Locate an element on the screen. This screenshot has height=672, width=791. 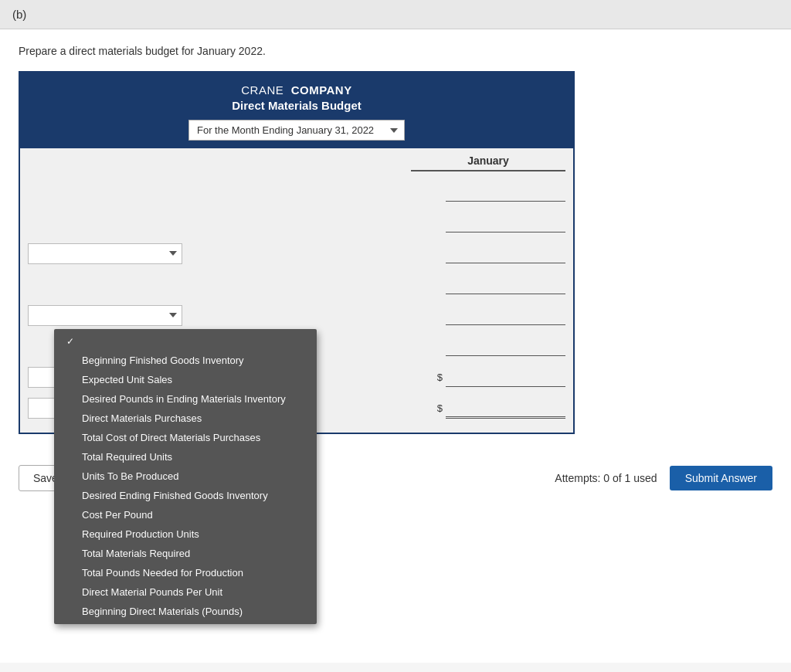
dropdown-item-desired-pounds: Desired Pounds in Ending Materials Inven… is located at coordinates (185, 399).